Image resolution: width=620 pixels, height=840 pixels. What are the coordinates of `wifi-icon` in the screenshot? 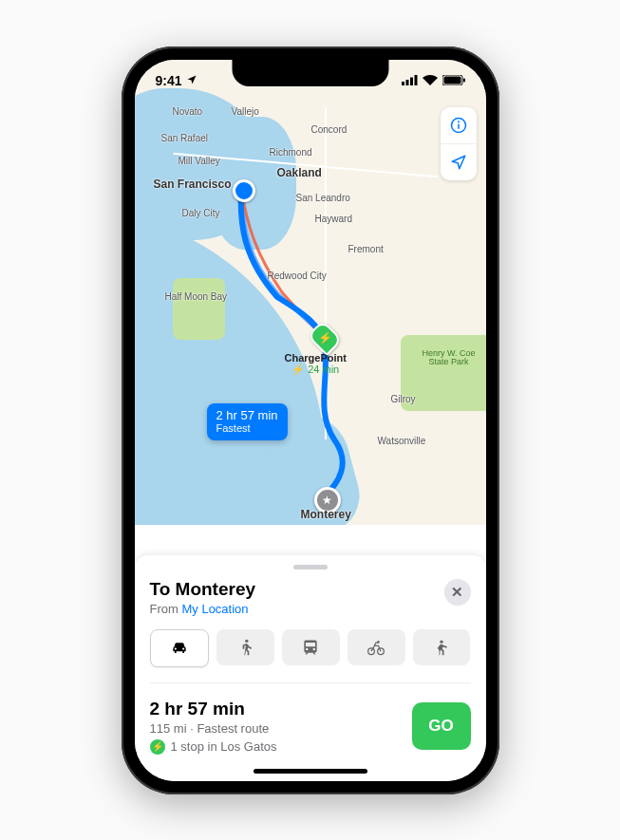 It's located at (430, 81).